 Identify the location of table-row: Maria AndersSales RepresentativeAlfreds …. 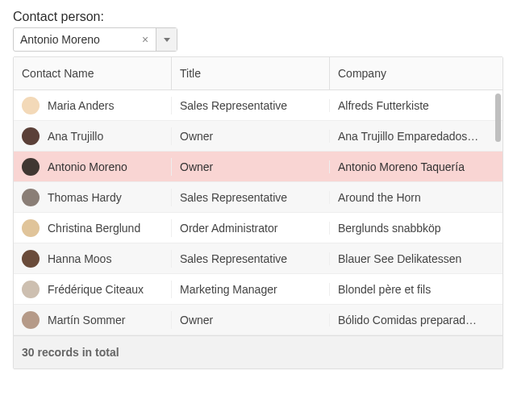
(258, 106).